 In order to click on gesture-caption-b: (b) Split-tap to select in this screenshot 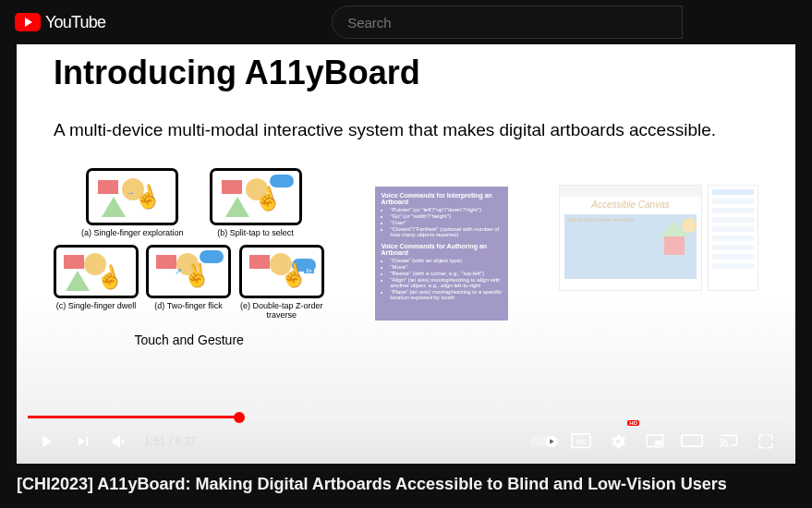, I will do `click(255, 233)`.